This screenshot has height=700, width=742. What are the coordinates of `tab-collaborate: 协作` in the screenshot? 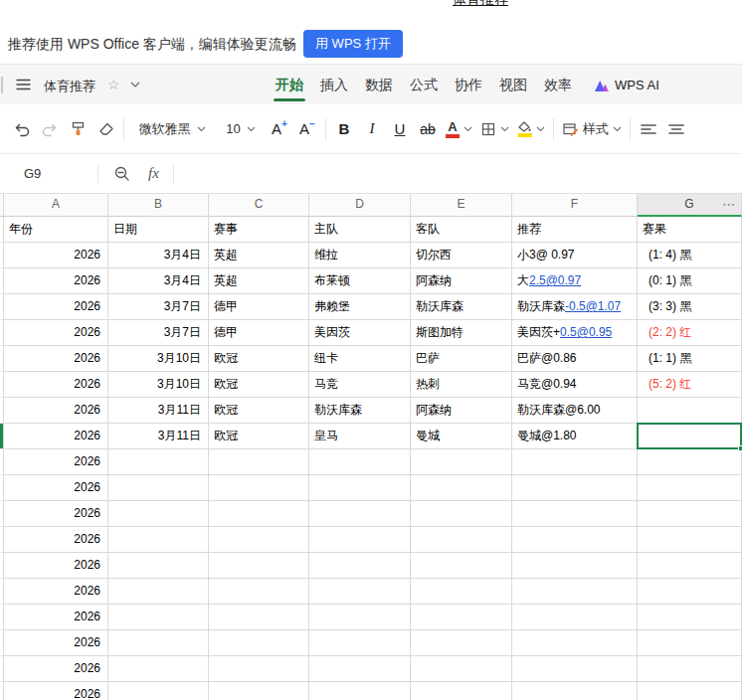 It's located at (468, 86).